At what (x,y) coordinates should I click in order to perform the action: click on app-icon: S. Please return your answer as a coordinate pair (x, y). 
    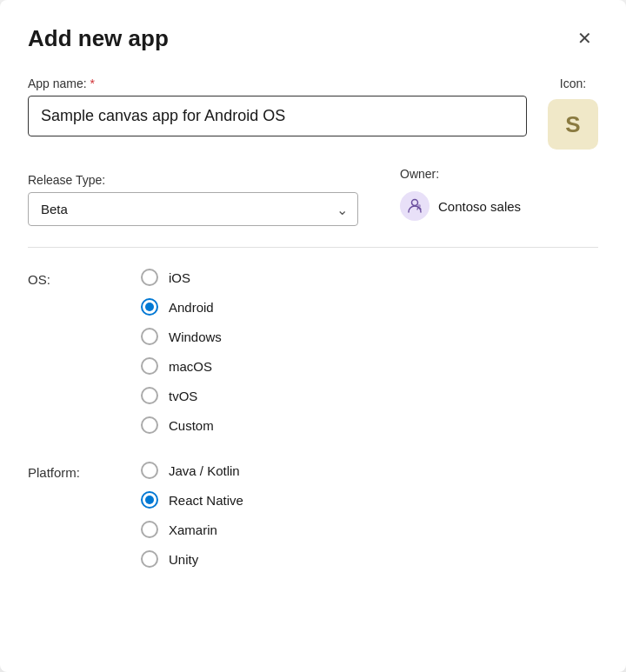
    Looking at the image, I should click on (573, 124).